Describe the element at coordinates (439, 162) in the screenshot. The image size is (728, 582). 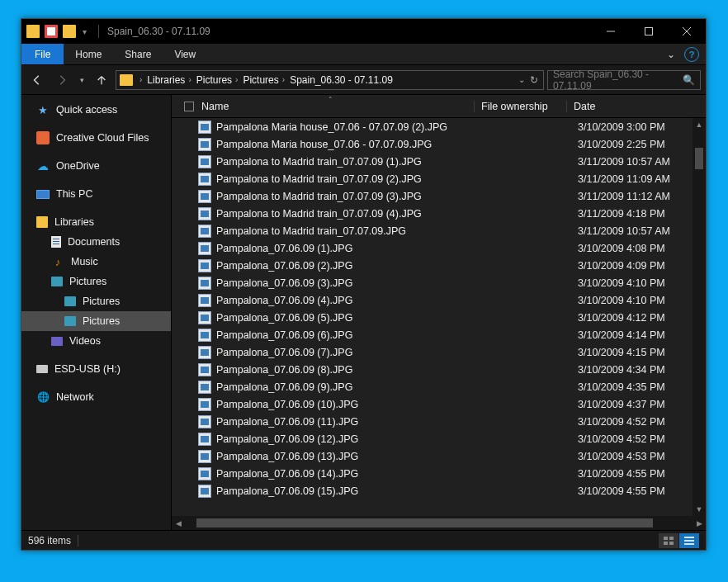
I see `file-row: Pampalona to Madrid train_07.07.09 (1).J…` at that location.